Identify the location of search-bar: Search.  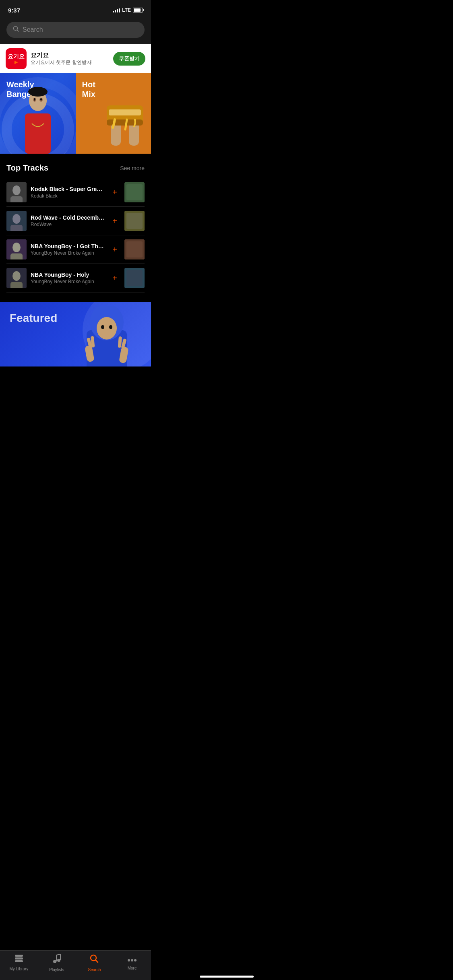
(76, 30).